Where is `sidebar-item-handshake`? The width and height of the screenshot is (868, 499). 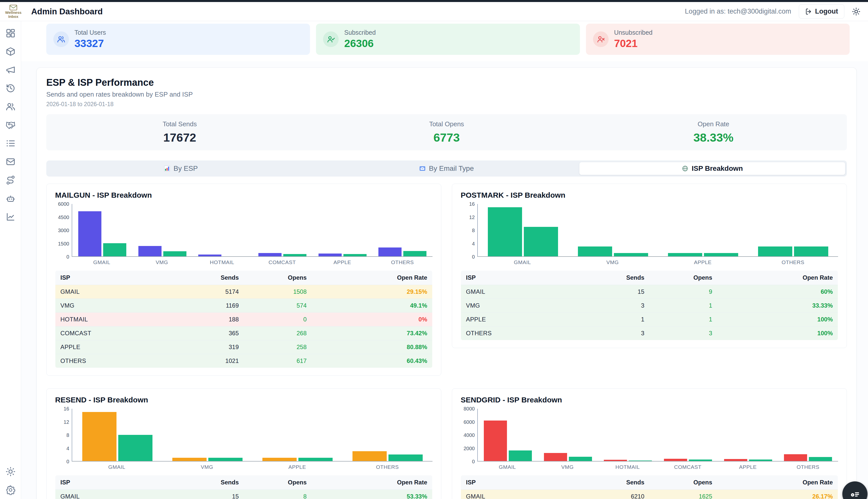 sidebar-item-handshake is located at coordinates (11, 125).